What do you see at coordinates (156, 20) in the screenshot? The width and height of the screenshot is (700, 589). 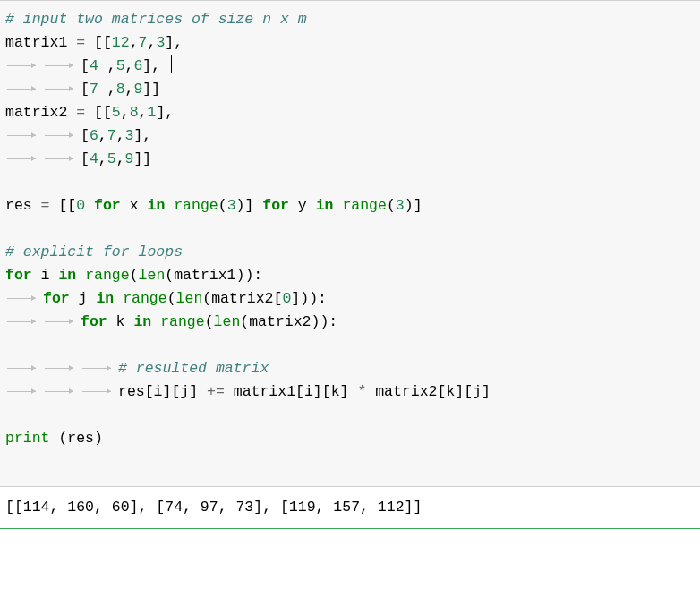 I see `comment: # input two matrices of size n x m` at bounding box center [156, 20].